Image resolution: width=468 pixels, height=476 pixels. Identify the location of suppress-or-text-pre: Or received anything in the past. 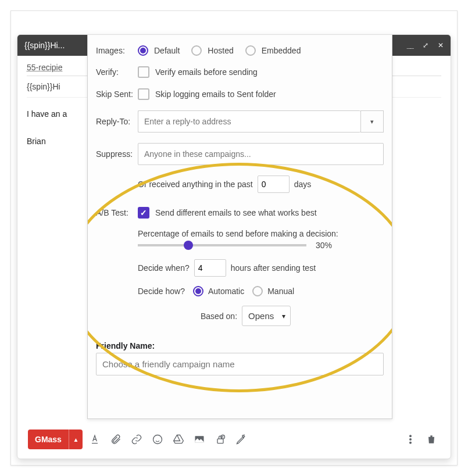
(195, 184).